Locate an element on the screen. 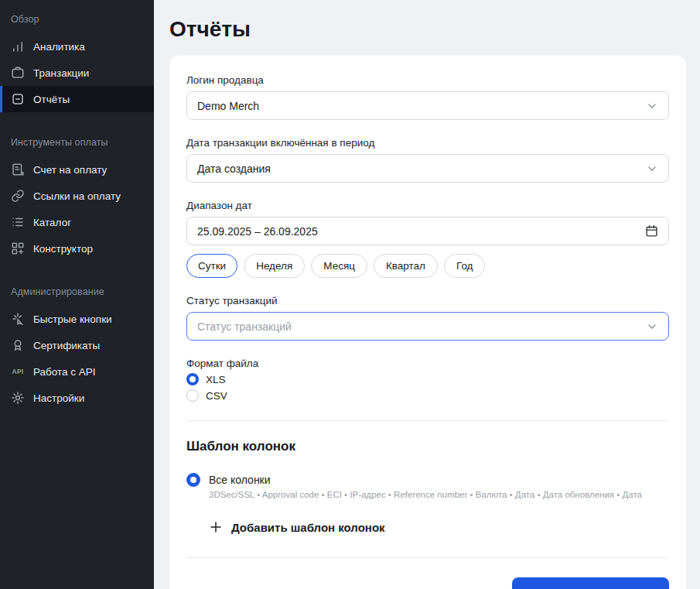 The width and height of the screenshot is (700, 589). grid-plus-icon is located at coordinates (18, 248).